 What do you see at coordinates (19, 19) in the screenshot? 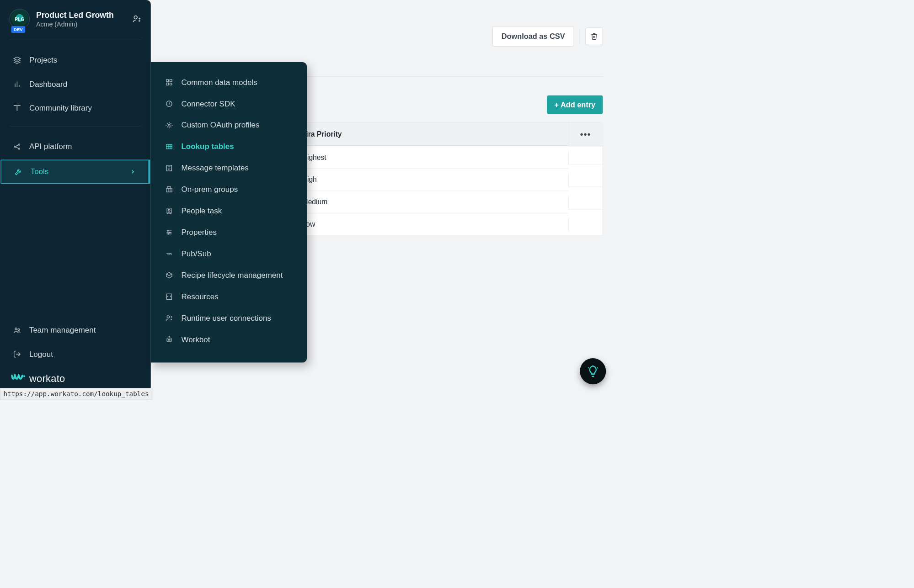
I see `workspace-avatar: PLG DEV` at bounding box center [19, 19].